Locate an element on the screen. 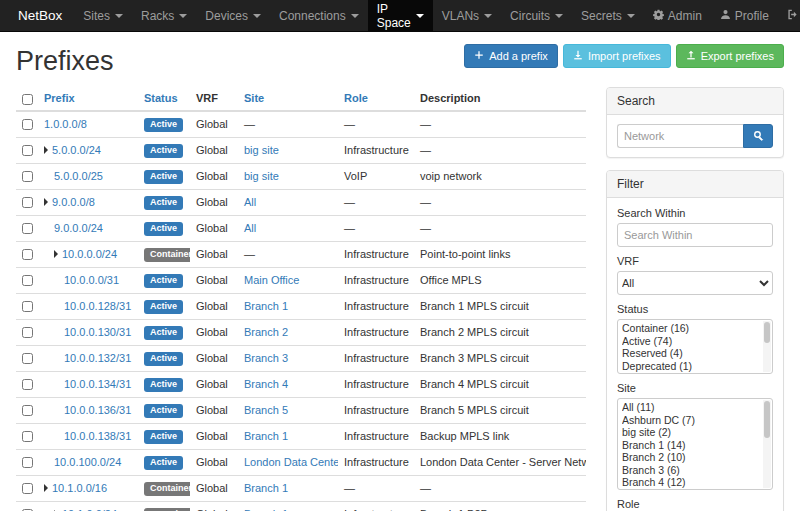 This screenshot has width=800, height=511. brand-logo: NetBox is located at coordinates (40, 16).